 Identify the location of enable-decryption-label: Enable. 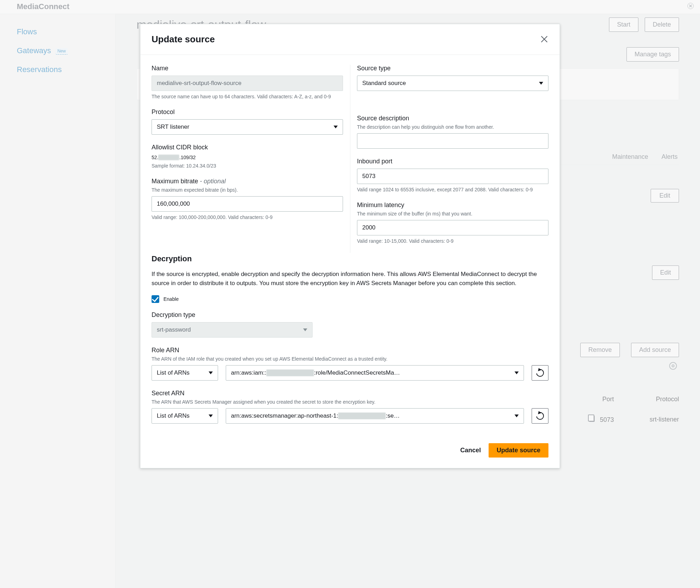
(171, 299).